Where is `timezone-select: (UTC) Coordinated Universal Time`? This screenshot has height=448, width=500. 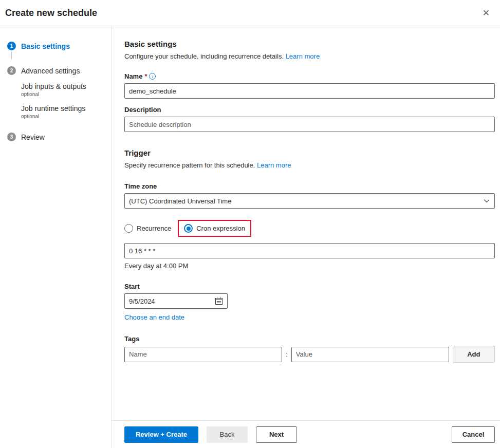
timezone-select: (UTC) Coordinated Universal Time is located at coordinates (309, 201).